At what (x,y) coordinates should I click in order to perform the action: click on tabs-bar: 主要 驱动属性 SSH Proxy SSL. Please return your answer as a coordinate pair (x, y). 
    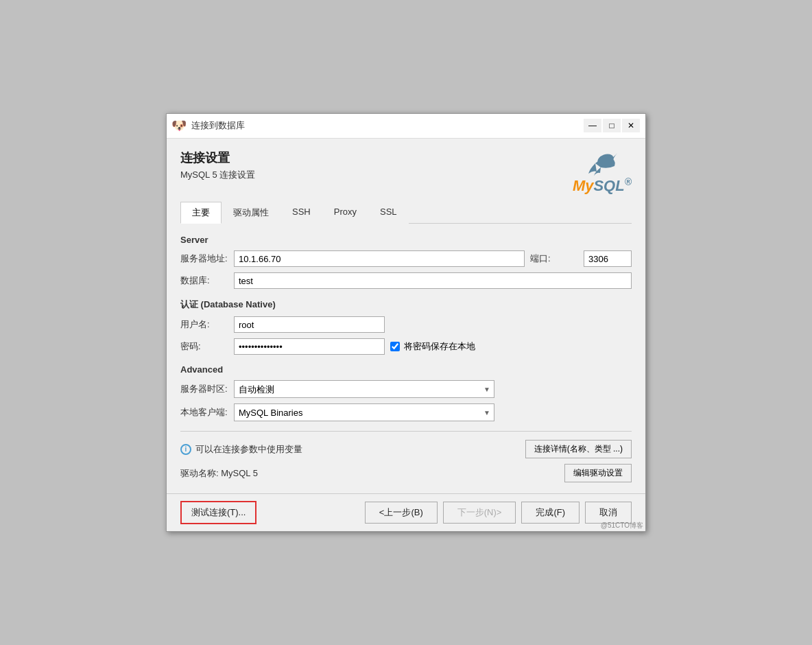
    Looking at the image, I should click on (406, 213).